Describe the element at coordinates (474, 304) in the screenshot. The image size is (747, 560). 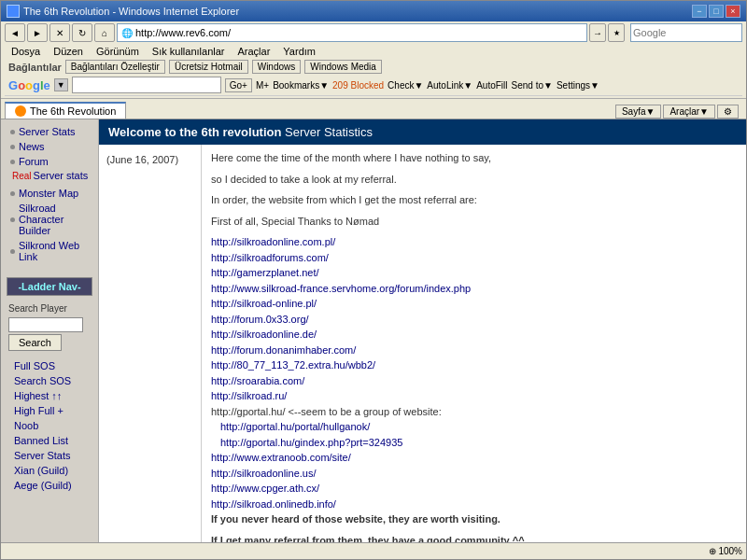
I see `ref-link-4: http://silkroad-online.pl/` at that location.